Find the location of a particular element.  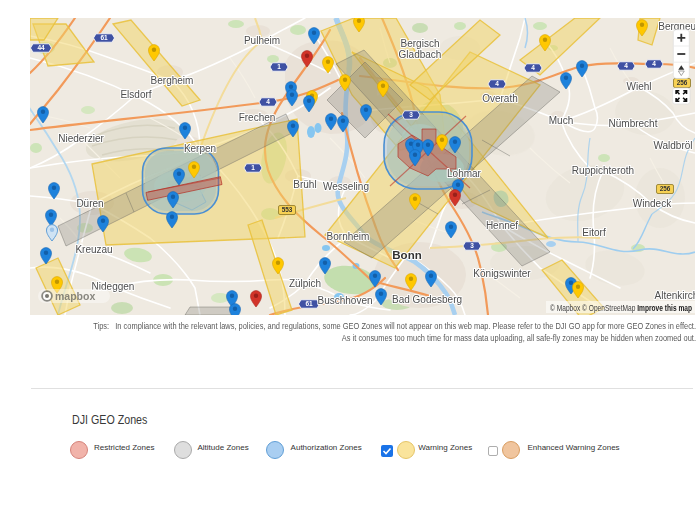

svg-text: Bad Godesberg is located at coordinates (427, 300).